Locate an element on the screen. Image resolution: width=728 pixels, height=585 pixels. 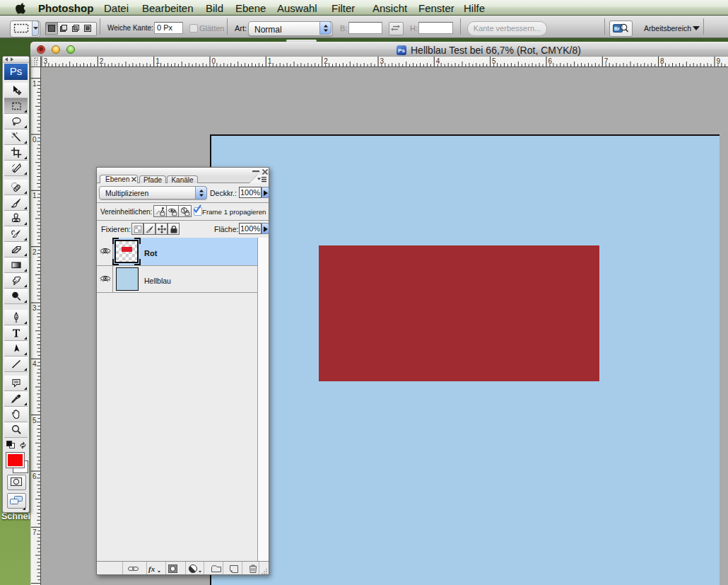
svg-text: 8 is located at coordinates (662, 61).